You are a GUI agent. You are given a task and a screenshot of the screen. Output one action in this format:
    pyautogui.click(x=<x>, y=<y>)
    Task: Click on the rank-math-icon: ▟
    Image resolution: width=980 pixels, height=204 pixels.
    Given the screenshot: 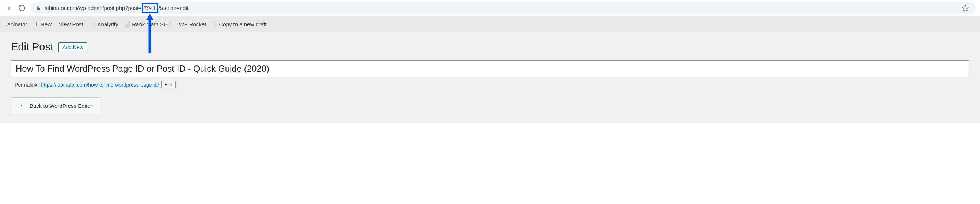 What is the action you would take?
    pyautogui.click(x=127, y=24)
    